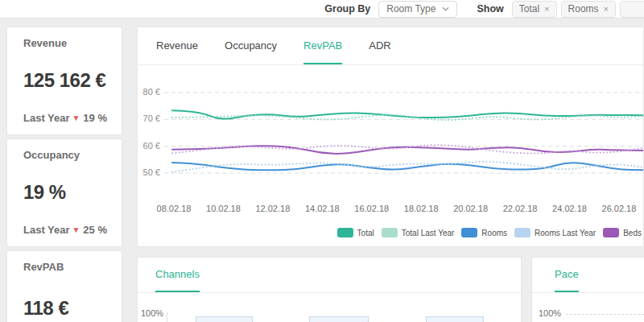  Describe the element at coordinates (65, 192) in the screenshot. I see `kpi-value: 19 %` at that location.